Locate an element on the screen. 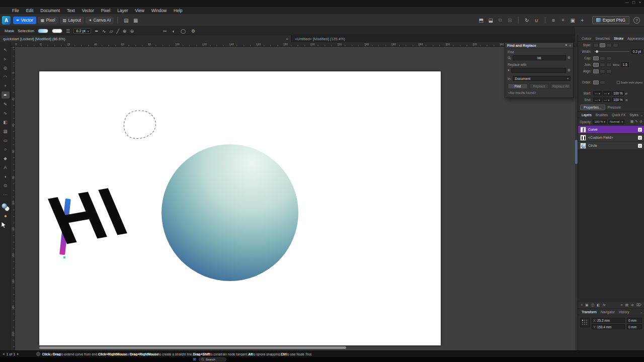 The height and width of the screenshot is (362, 644). start-scale-field: 100 % is located at coordinates (618, 94).